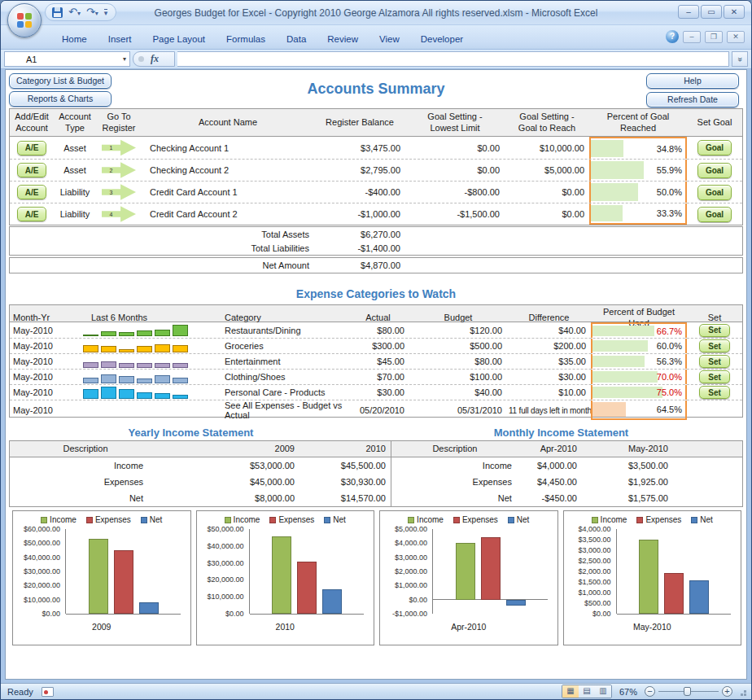 The width and height of the screenshot is (752, 700). I want to click on workbook-minimize-button: –, so click(692, 37).